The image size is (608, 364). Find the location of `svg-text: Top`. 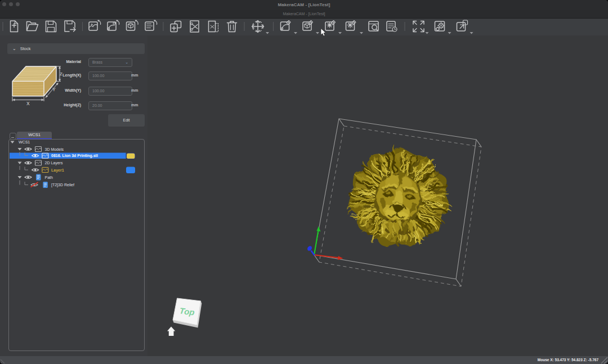

svg-text: Top is located at coordinates (187, 311).